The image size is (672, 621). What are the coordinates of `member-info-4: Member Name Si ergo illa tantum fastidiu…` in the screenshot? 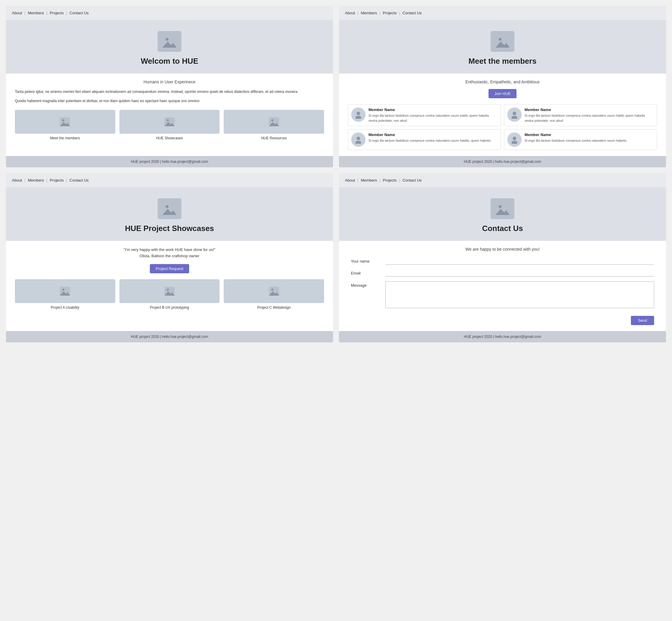 It's located at (576, 138).